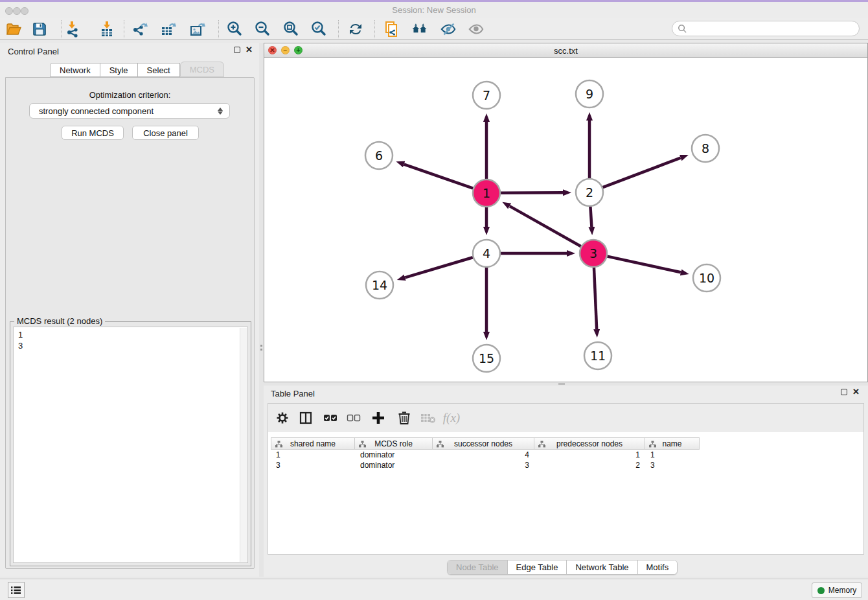 The width and height of the screenshot is (868, 600). What do you see at coordinates (131, 444) in the screenshot?
I see `mcds-result-textarea: 1 3` at bounding box center [131, 444].